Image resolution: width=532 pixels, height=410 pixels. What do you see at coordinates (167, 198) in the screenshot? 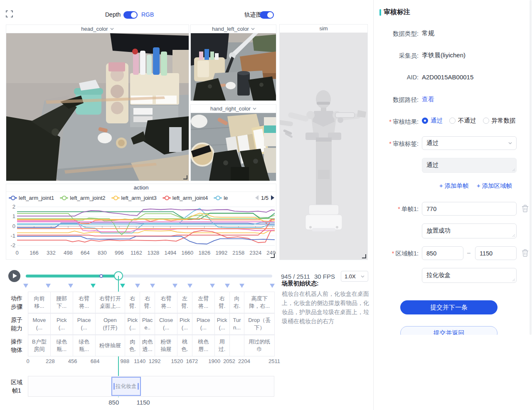
I see `legend-marker-icon` at bounding box center [167, 198].